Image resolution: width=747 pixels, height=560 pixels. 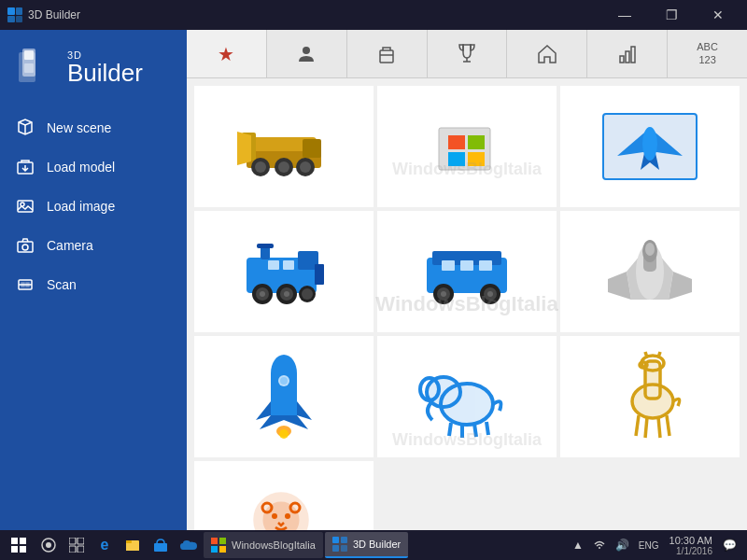 What do you see at coordinates (671, 15) in the screenshot?
I see `maximize-button: ❐` at bounding box center [671, 15].